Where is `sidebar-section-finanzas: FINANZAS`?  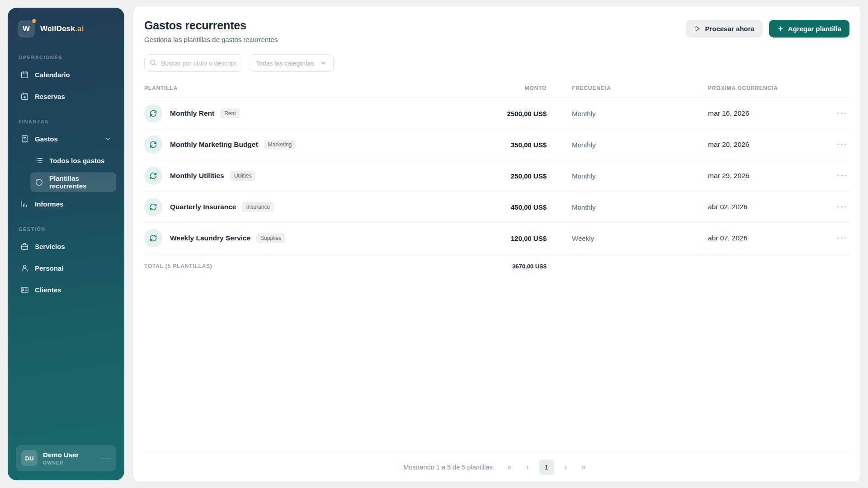 sidebar-section-finanzas: FINANZAS is located at coordinates (66, 122).